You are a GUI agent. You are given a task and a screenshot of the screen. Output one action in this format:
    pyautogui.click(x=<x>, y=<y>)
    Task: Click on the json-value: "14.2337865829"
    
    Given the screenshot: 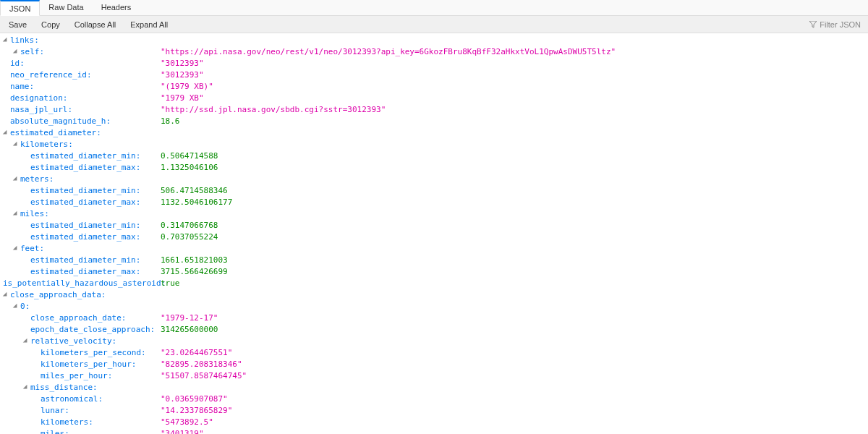 What is the action you would take?
    pyautogui.click(x=195, y=411)
    